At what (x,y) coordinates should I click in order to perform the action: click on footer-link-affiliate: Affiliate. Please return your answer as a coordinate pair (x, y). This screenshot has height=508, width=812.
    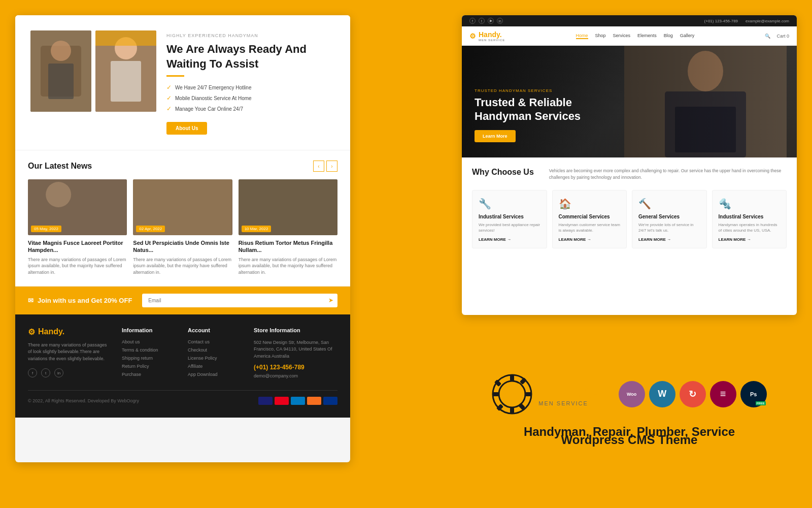
    Looking at the image, I should click on (216, 366).